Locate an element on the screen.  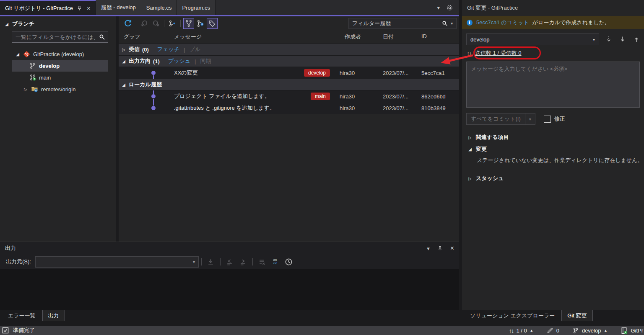
history-filter-input is located at coordinates (396, 23).